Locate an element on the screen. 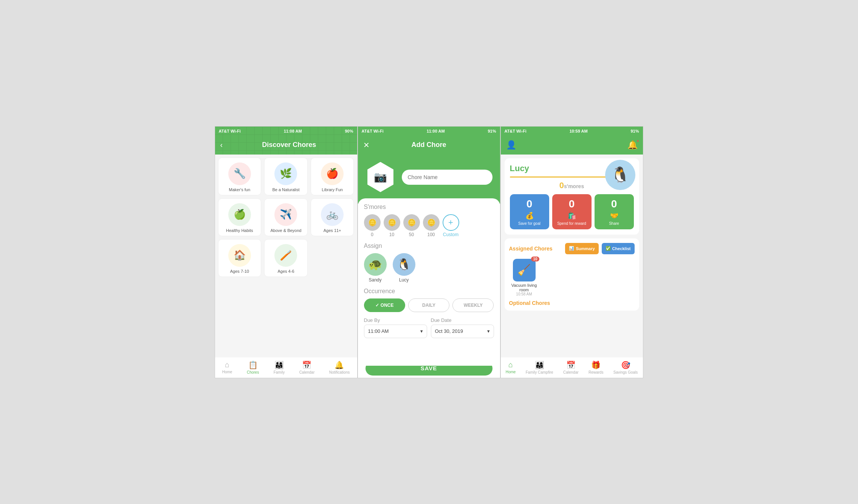  smores-10: 🪙 10 is located at coordinates (392, 226).